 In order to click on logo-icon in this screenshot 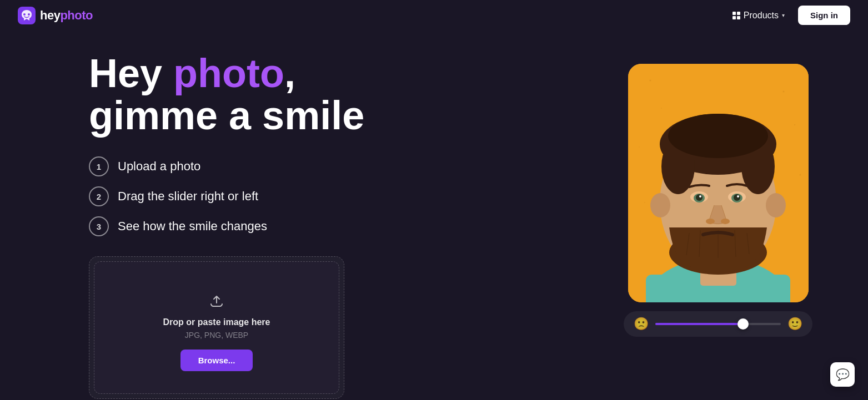, I will do `click(27, 16)`.